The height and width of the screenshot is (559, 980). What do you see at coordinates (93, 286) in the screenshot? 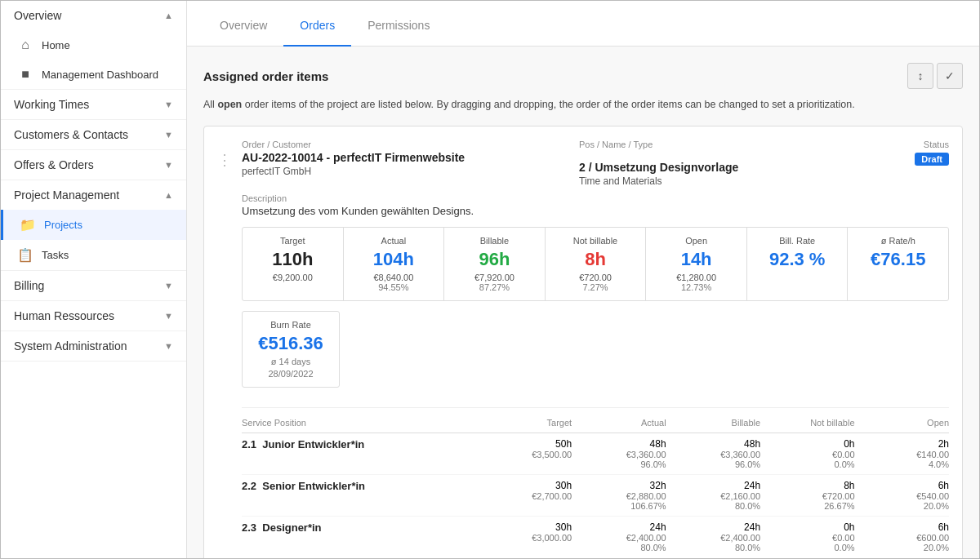
I see `sidebar-billing-header: Billing ▼` at bounding box center [93, 286].